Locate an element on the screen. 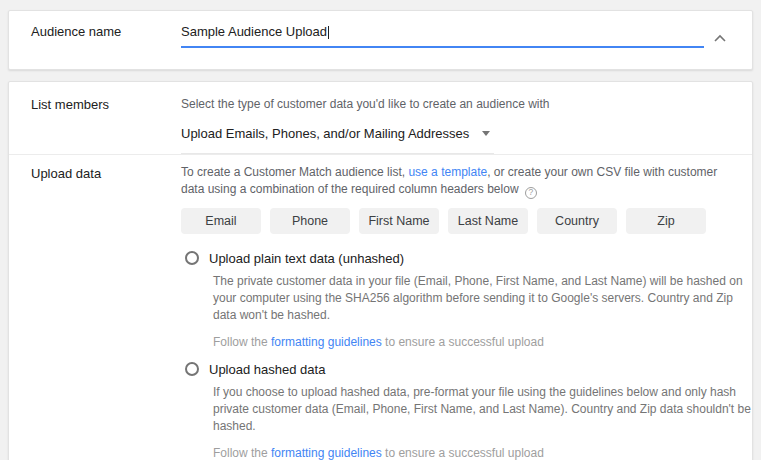 This screenshot has height=460, width=761. data-type-dropdown-value: Upload Emails, Phones, and/or Mailing Ad… is located at coordinates (325, 134).